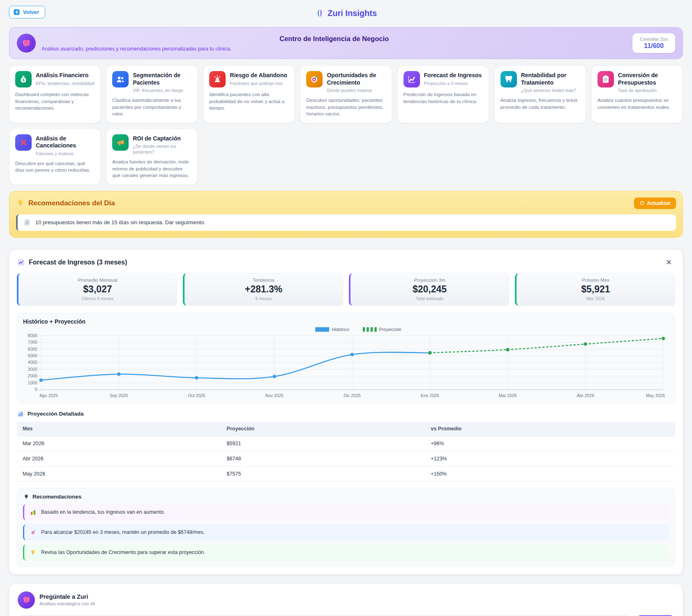 The image size is (692, 616). What do you see at coordinates (33, 513) in the screenshot?
I see `bars-icon` at bounding box center [33, 513].